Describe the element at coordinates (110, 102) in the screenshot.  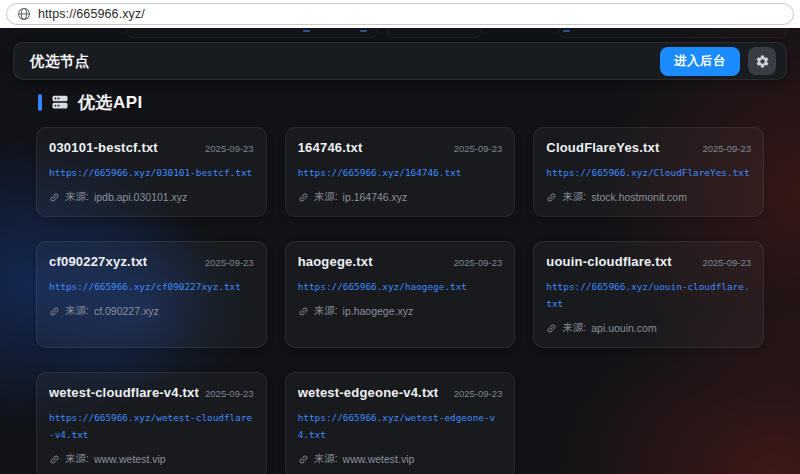
I see `section-title: 优选API` at that location.